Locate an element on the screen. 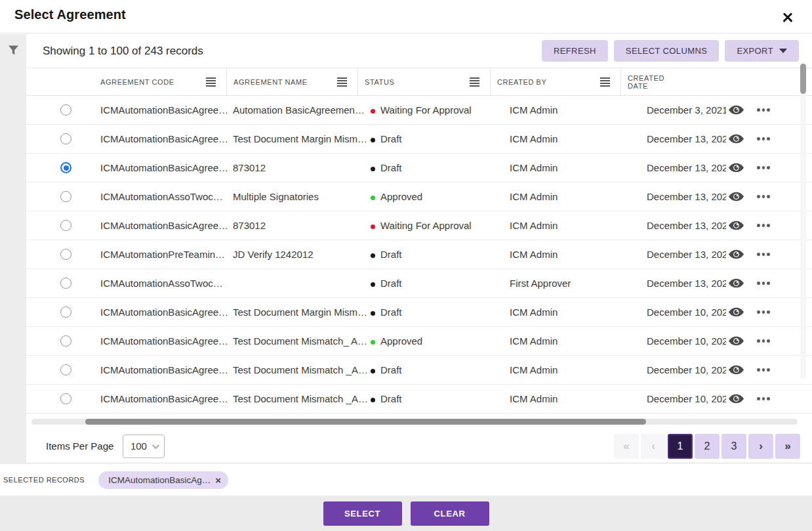 This screenshot has height=531, width=812. vertical-scrollbar is located at coordinates (803, 221).